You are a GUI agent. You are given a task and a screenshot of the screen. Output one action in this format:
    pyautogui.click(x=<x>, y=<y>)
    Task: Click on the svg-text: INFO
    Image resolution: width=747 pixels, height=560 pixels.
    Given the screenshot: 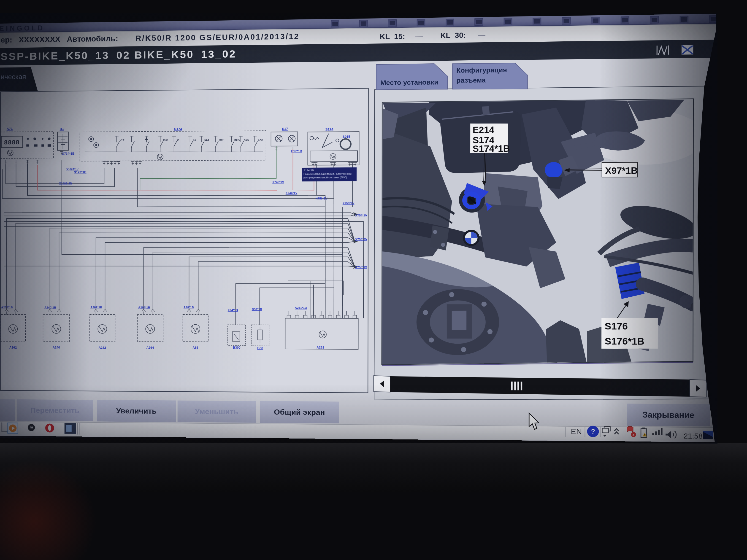 What is the action you would take?
    pyautogui.click(x=237, y=140)
    